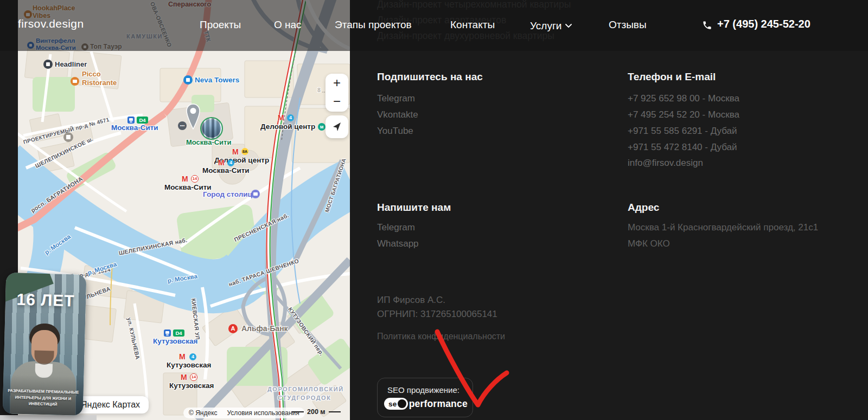 Image resolution: width=868 pixels, height=420 pixels. I want to click on phone-link: +7 495 254 52 20 - Москва, so click(684, 115).